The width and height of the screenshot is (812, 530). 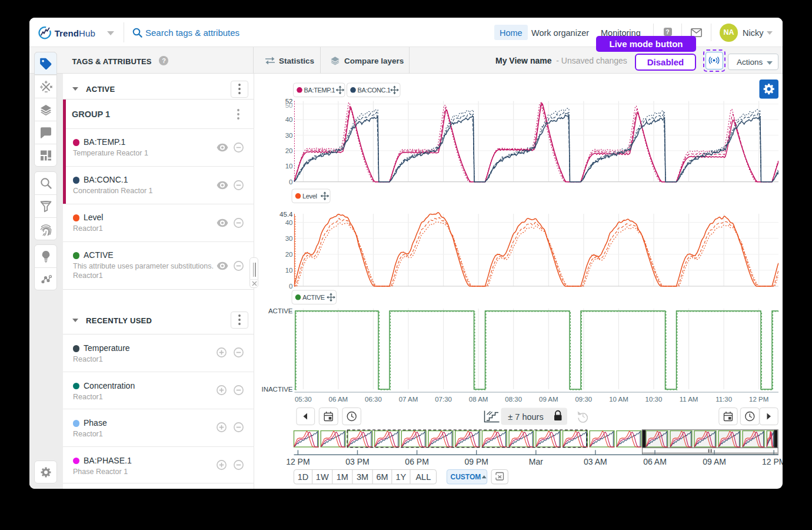 I want to click on svg-text: 11 AM, so click(x=688, y=399).